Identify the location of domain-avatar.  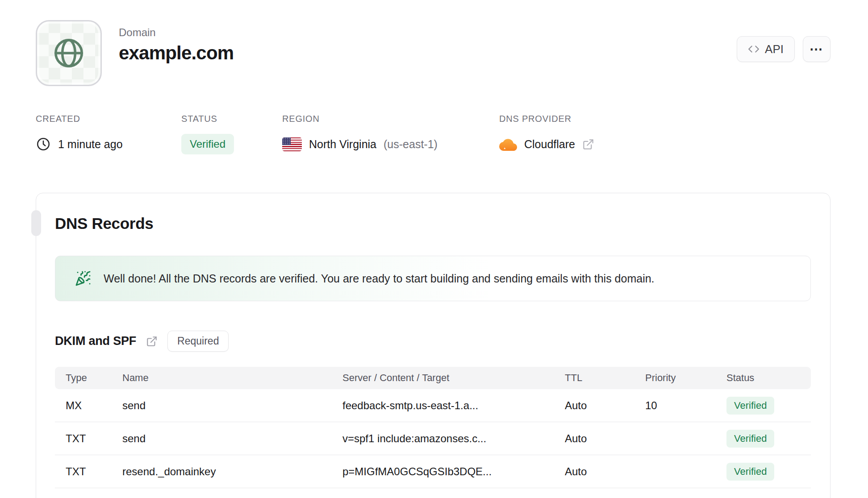
(69, 53).